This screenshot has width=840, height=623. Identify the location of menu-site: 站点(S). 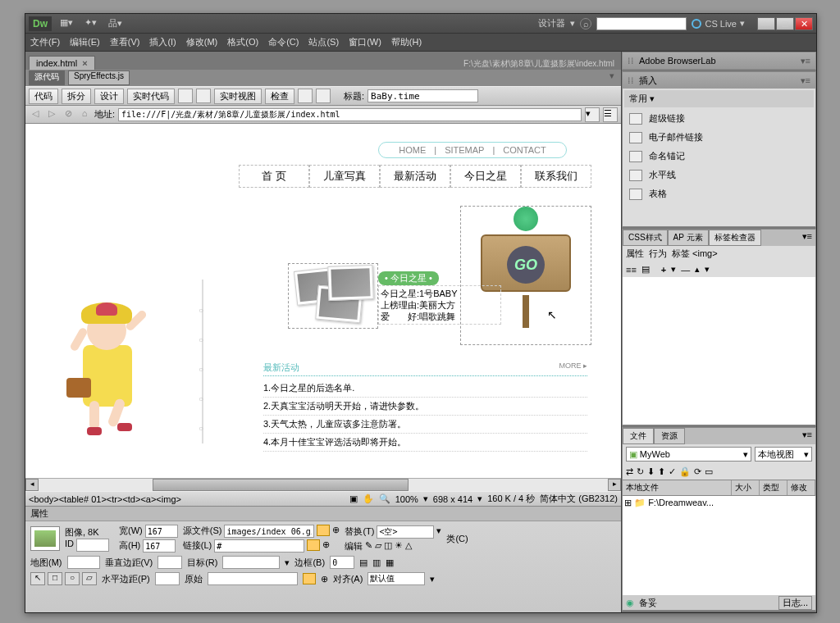
(323, 43).